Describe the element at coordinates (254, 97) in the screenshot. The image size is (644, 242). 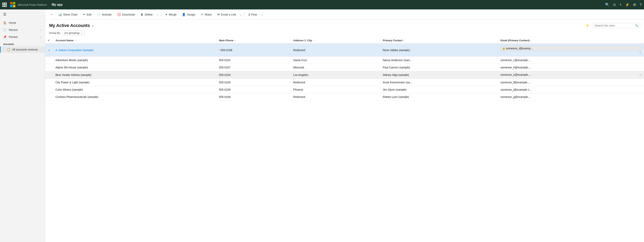
I see `row-phone: 555-0156` at that location.